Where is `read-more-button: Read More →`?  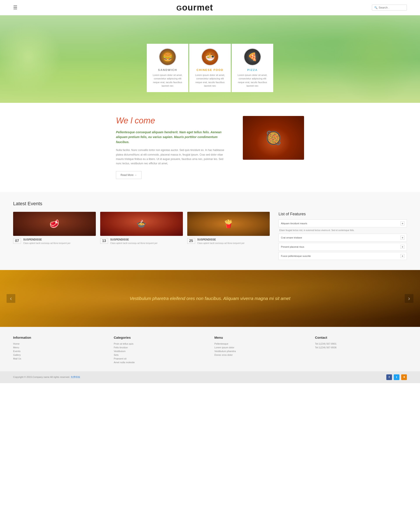 read-more-button: Read More → is located at coordinates (129, 175).